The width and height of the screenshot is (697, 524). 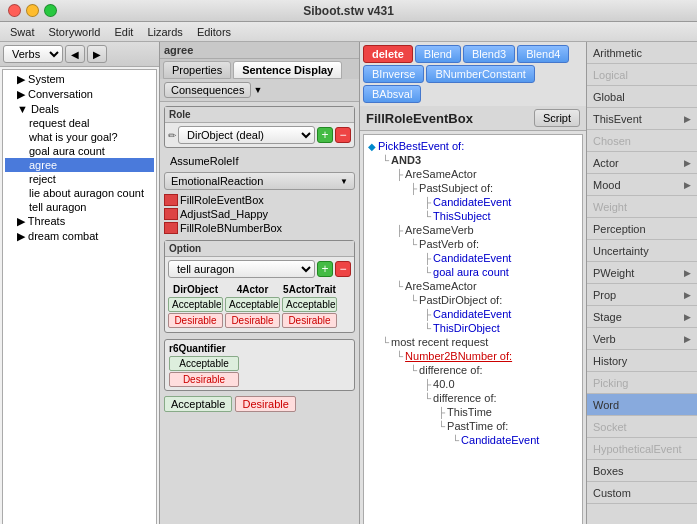 I want to click on right-item-verb: Verb ▶, so click(x=642, y=339).